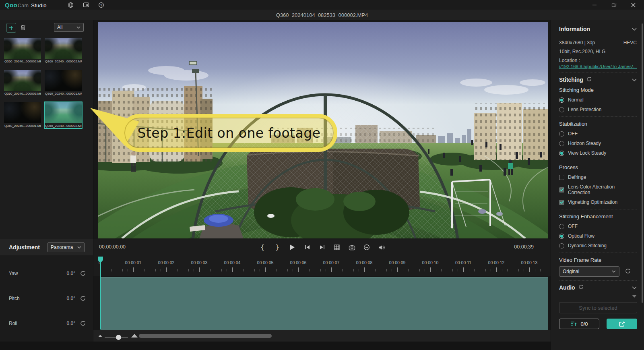  I want to click on transport-bar: 00:00:00:00 { }, so click(322, 247).